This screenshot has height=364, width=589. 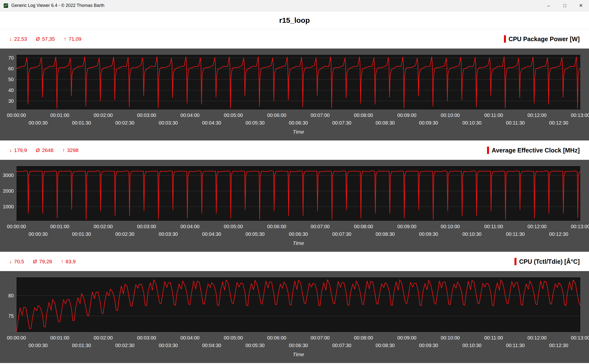 What do you see at coordinates (17, 262) in the screenshot?
I see `stat-min: ↓70,5` at bounding box center [17, 262].